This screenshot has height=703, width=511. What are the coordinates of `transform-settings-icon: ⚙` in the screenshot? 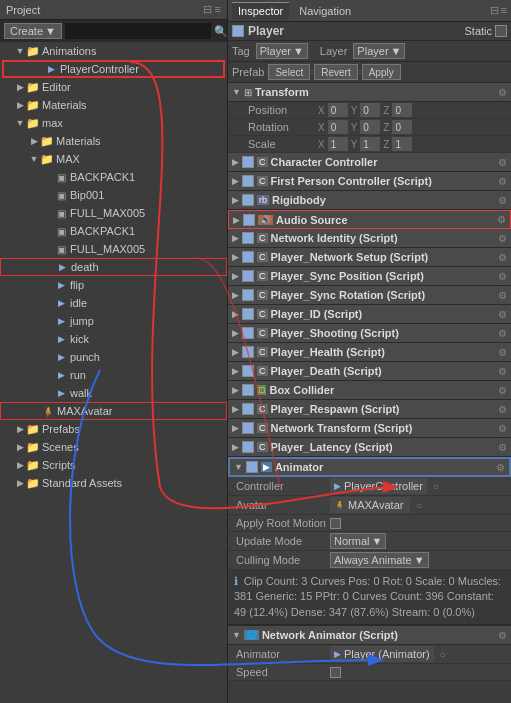 It's located at (502, 92).